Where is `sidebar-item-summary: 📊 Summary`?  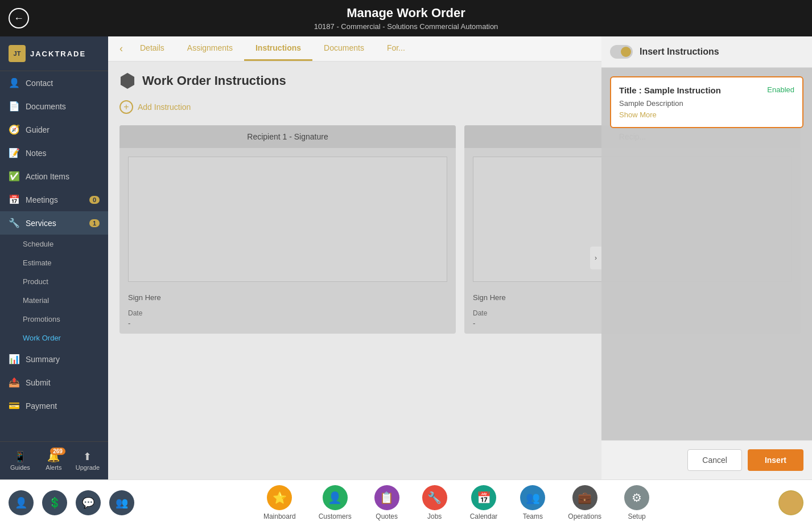
sidebar-item-summary: 📊 Summary is located at coordinates (54, 359).